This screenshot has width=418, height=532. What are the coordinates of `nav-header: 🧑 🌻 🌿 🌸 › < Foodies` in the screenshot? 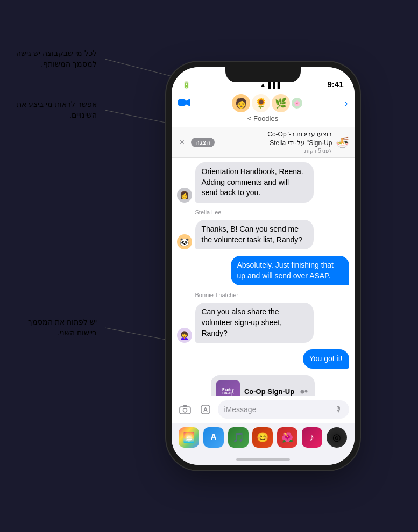 It's located at (263, 109).